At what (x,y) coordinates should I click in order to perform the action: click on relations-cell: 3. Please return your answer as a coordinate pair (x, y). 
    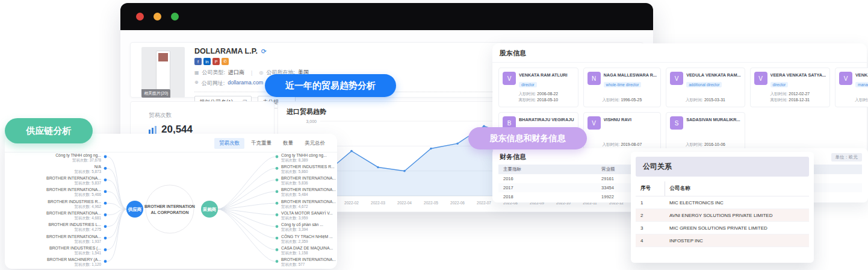
    Looking at the image, I should click on (650, 228).